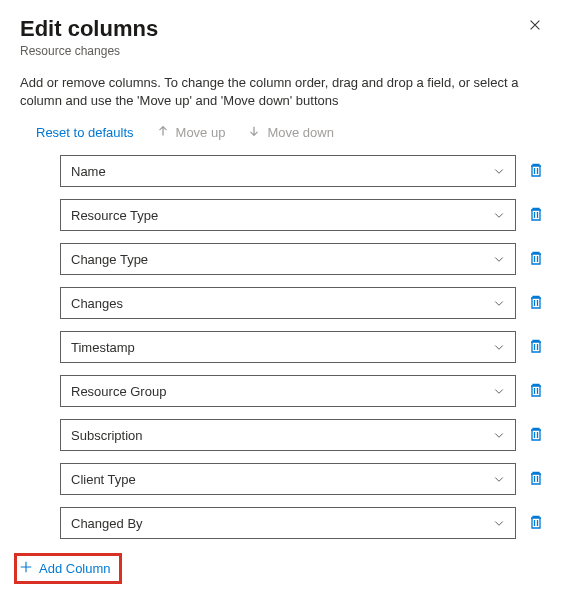  Describe the element at coordinates (88, 172) in the screenshot. I see `column-label: Name` at that location.